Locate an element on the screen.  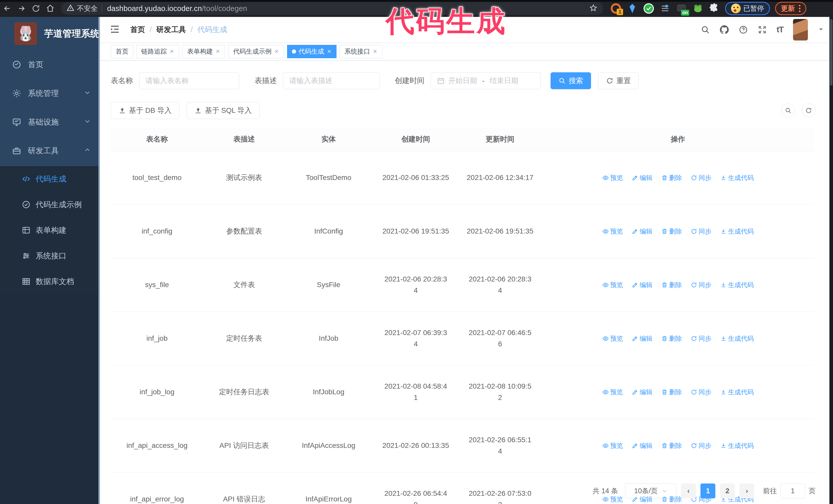
table-desc-input: 请输入表描述 is located at coordinates (331, 81).